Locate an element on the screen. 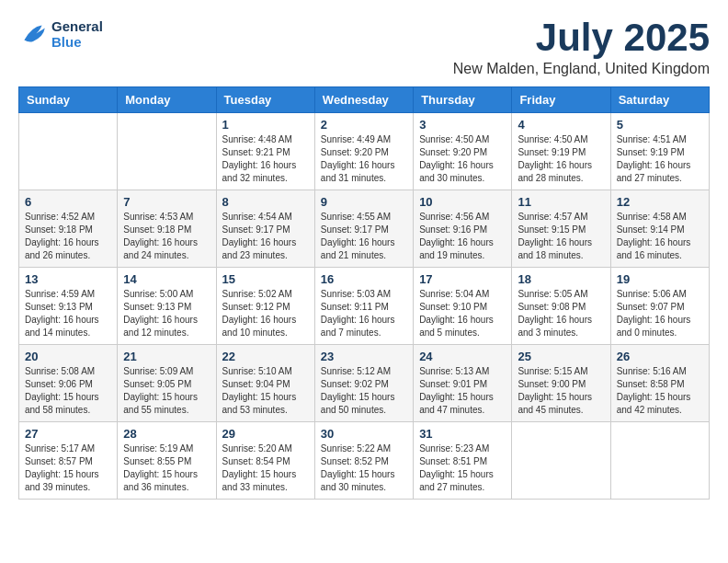 Image resolution: width=728 pixels, height=563 pixels. day-detail: Sunrise: 5:10 AM Sunset: 9:04 PM Dayligh… is located at coordinates (266, 391).